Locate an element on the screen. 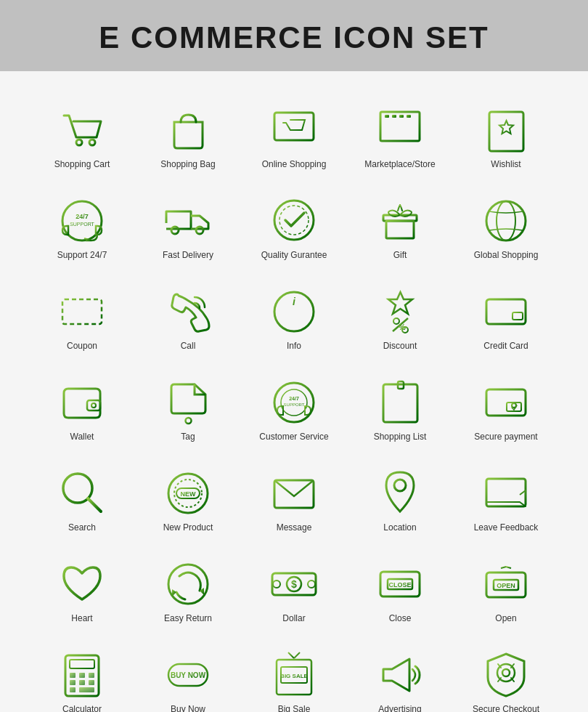 This screenshot has height=712, width=588. message-label: Message is located at coordinates (295, 527).